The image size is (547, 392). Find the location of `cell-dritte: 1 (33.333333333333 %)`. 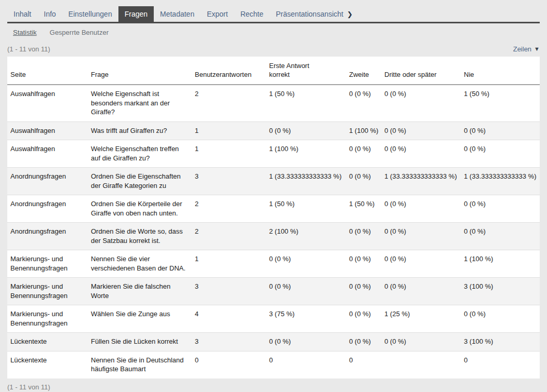

cell-dritte: 1 (33.333333333333 %) is located at coordinates (421, 182).